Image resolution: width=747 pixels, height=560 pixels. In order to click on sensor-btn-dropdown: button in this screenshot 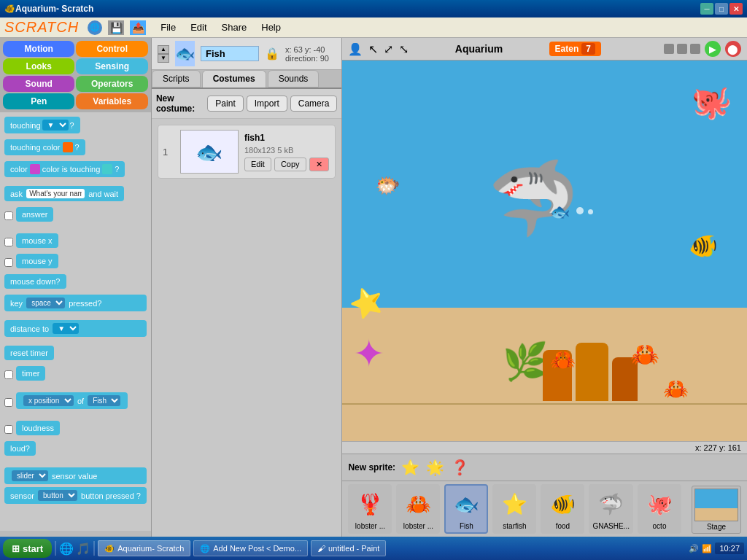, I will do `click(58, 496)`.